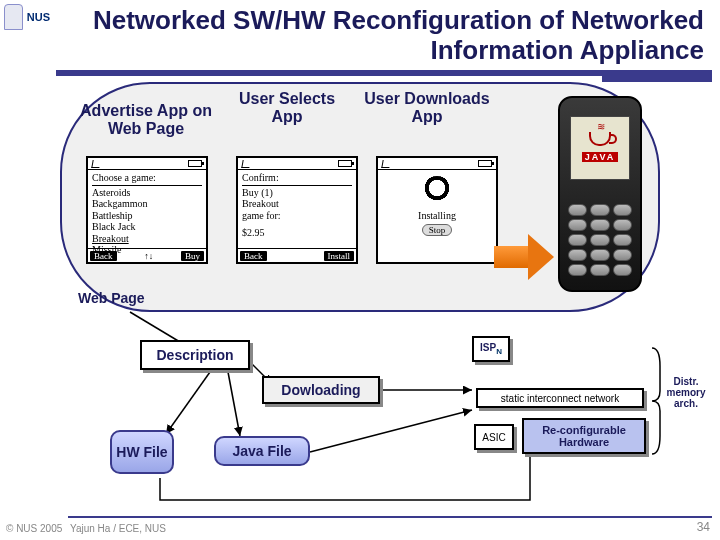  Describe the element at coordinates (297, 178) in the screenshot. I see `phone2-header: Confirm:` at that location.